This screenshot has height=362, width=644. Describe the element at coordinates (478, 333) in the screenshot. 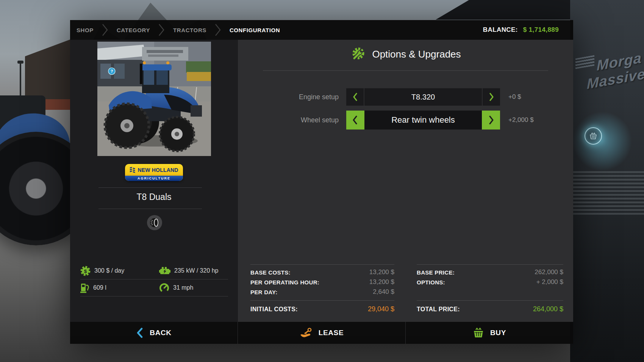

I see `buy-basket-icon` at that location.